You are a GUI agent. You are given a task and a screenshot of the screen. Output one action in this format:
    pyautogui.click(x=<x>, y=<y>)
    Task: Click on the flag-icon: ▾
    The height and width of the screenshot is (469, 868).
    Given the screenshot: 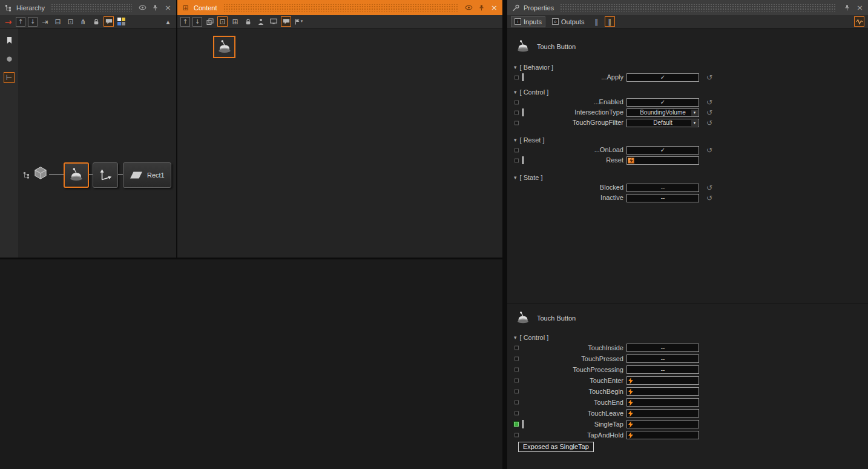 What is the action you would take?
    pyautogui.click(x=299, y=22)
    